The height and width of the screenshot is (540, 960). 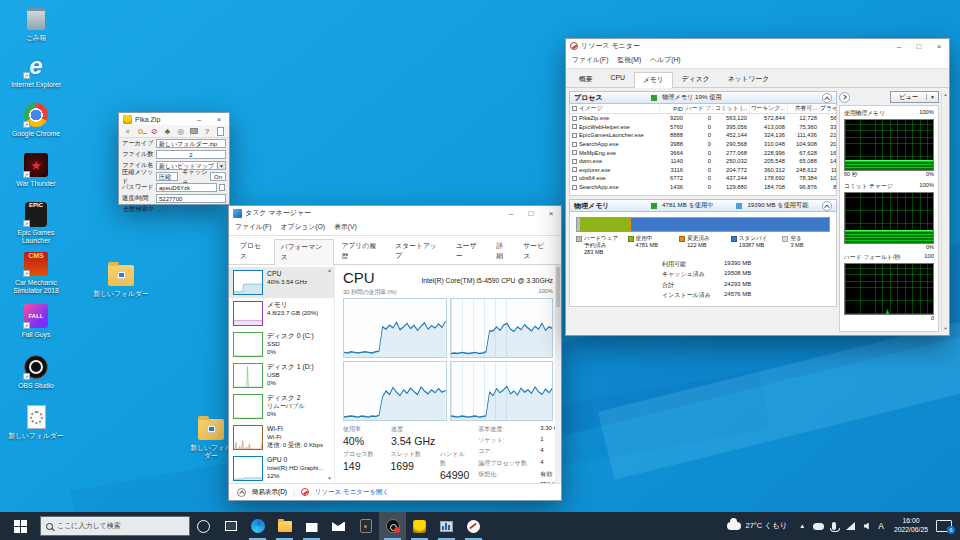 I want to click on open-resource-monitor-link: リソース モニターを開く, so click(x=352, y=492).